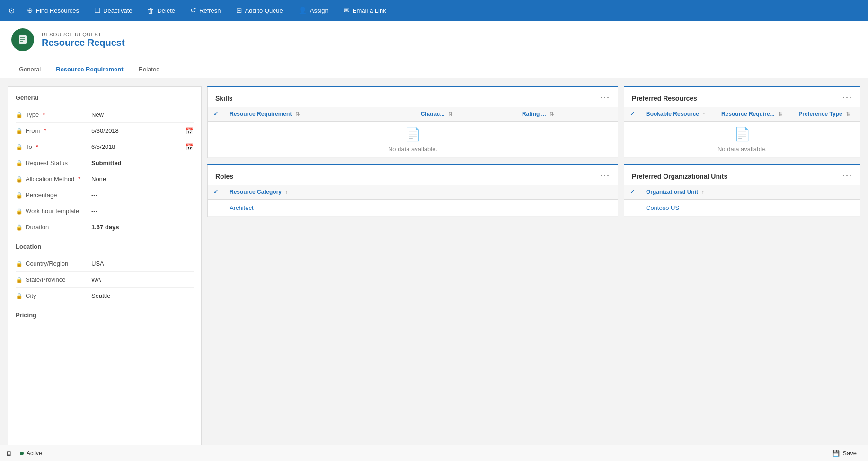 Image resolution: width=868 pixels, height=461 pixels. I want to click on field-from: 🔒 From * 5/30/2018 📅, so click(105, 131).